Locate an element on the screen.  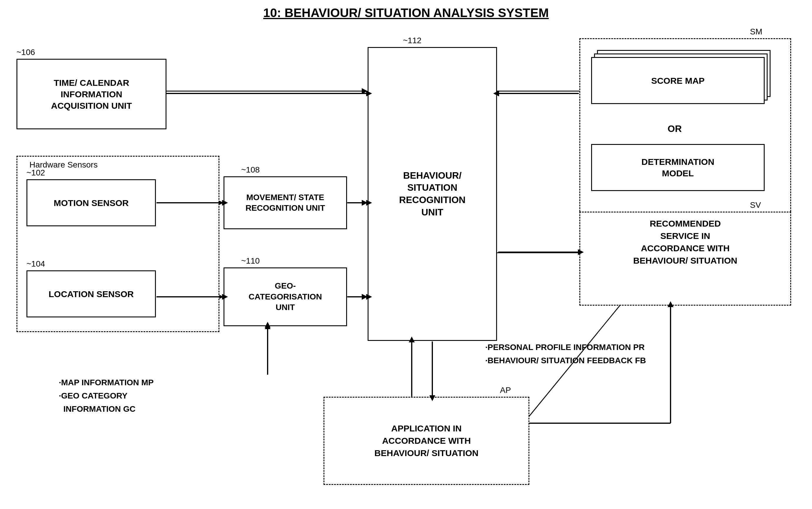
location-sensor-box: LOCATION SENSOR is located at coordinates (91, 294).